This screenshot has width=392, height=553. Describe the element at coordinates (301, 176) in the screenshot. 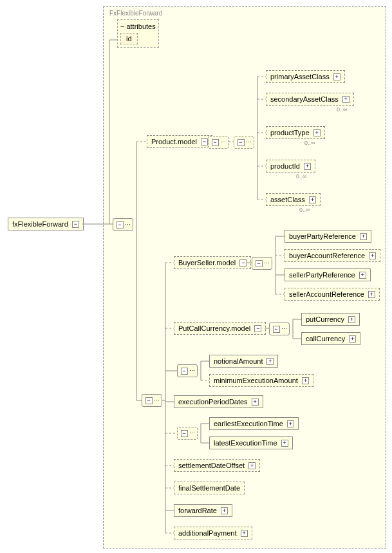

I see `product-id-occur: 0..∞` at that location.